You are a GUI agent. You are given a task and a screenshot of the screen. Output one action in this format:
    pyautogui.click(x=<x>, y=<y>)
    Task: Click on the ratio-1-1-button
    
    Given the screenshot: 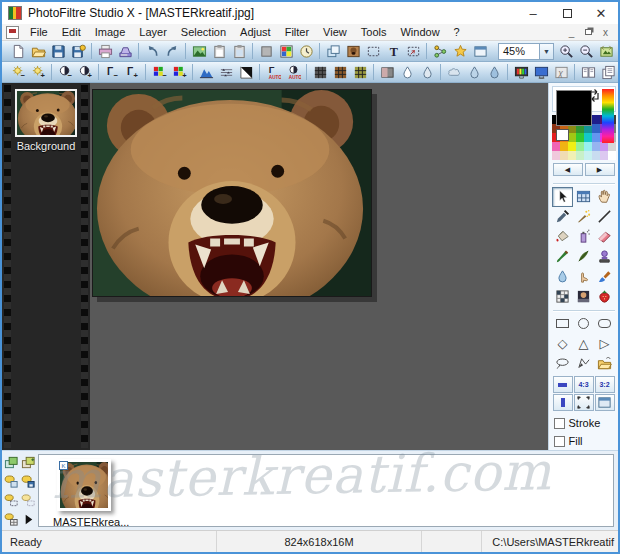 What is the action you would take?
    pyautogui.click(x=563, y=402)
    